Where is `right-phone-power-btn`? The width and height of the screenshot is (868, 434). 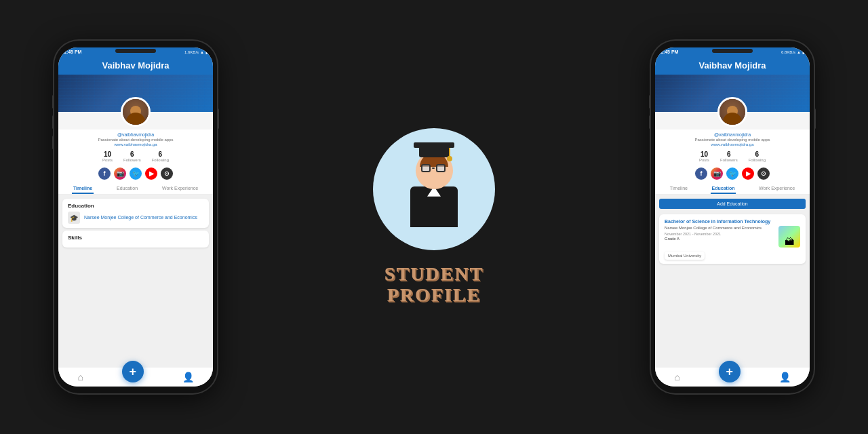
right-phone-power-btn is located at coordinates (815, 119).